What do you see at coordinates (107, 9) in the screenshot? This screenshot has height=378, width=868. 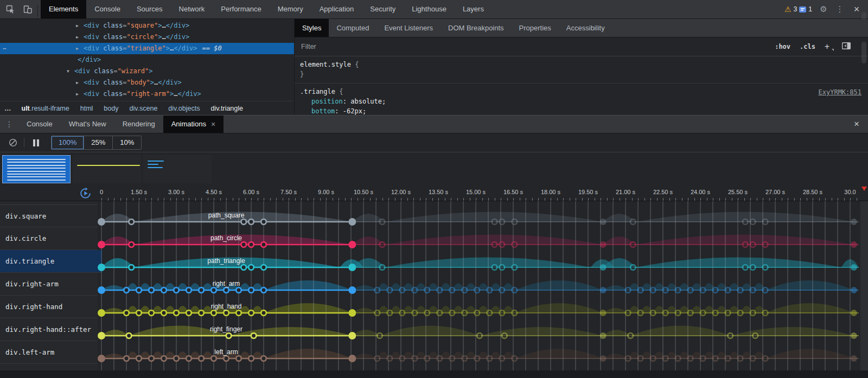 I see `tab-console: Console` at bounding box center [107, 9].